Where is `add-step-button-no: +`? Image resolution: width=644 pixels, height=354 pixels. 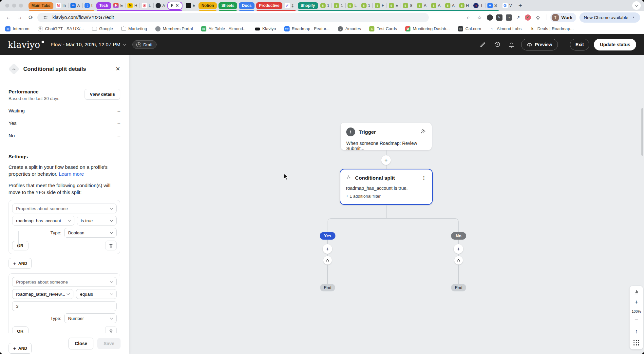 add-step-button-no: + is located at coordinates (459, 249).